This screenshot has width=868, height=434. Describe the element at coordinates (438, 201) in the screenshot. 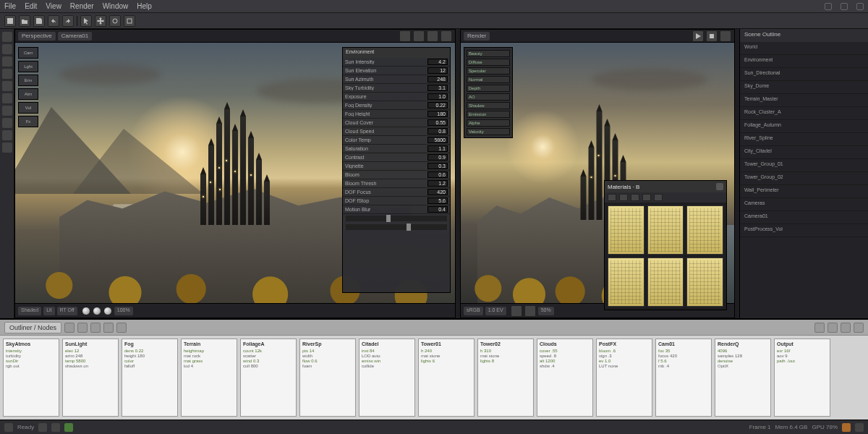

I see `property-value: 5.6` at that location.